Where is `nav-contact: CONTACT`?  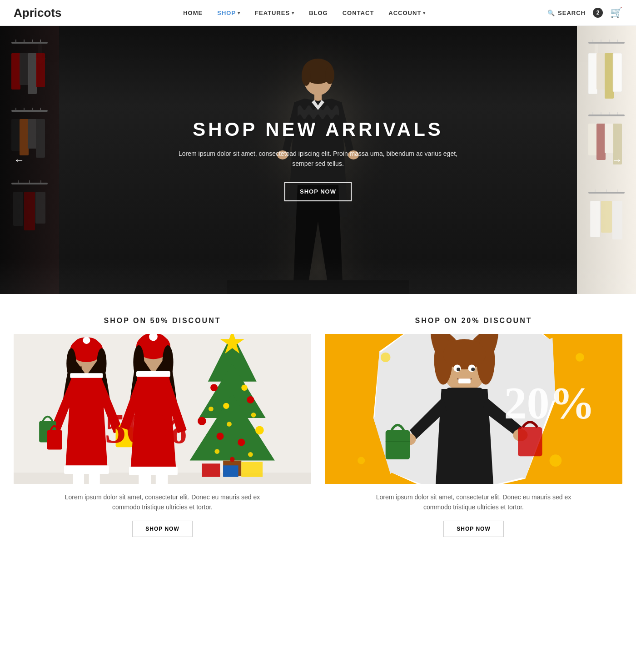
nav-contact: CONTACT is located at coordinates (358, 13).